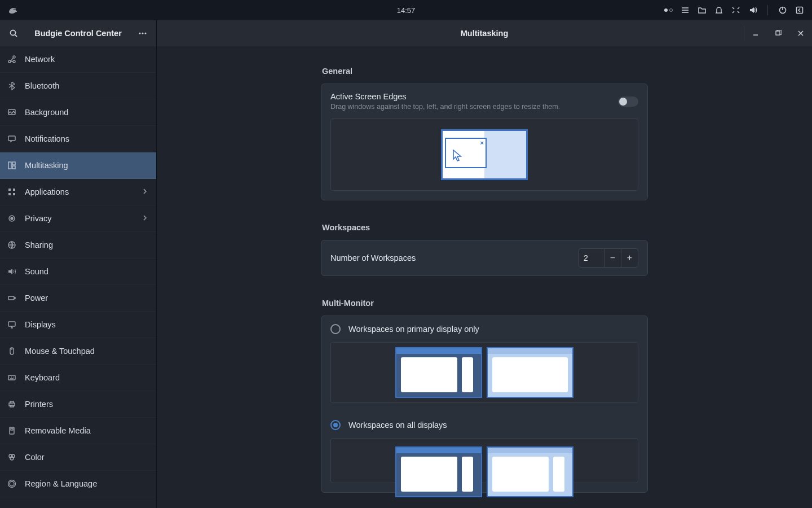 This screenshot has height=508, width=812. I want to click on sidebar-item-color: Color, so click(78, 457).